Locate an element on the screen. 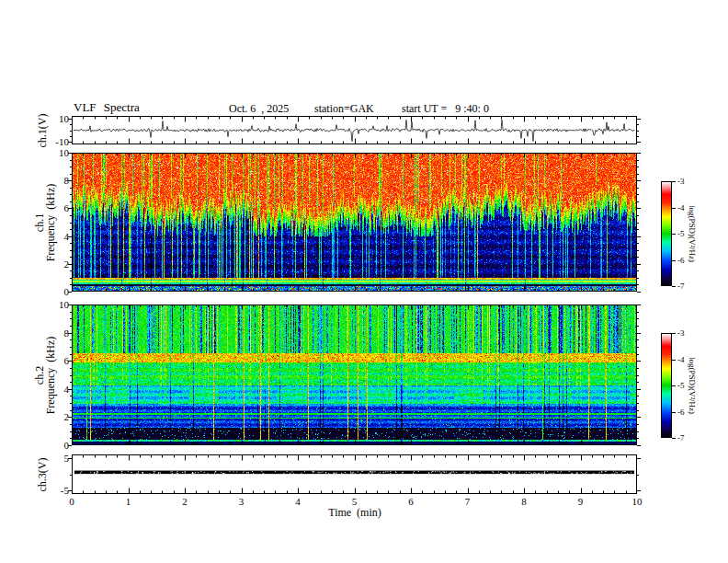 This screenshot has width=728, height=563. colorbar-unit-ch1: log(PSD)(V²/Hz) is located at coordinates (692, 234).